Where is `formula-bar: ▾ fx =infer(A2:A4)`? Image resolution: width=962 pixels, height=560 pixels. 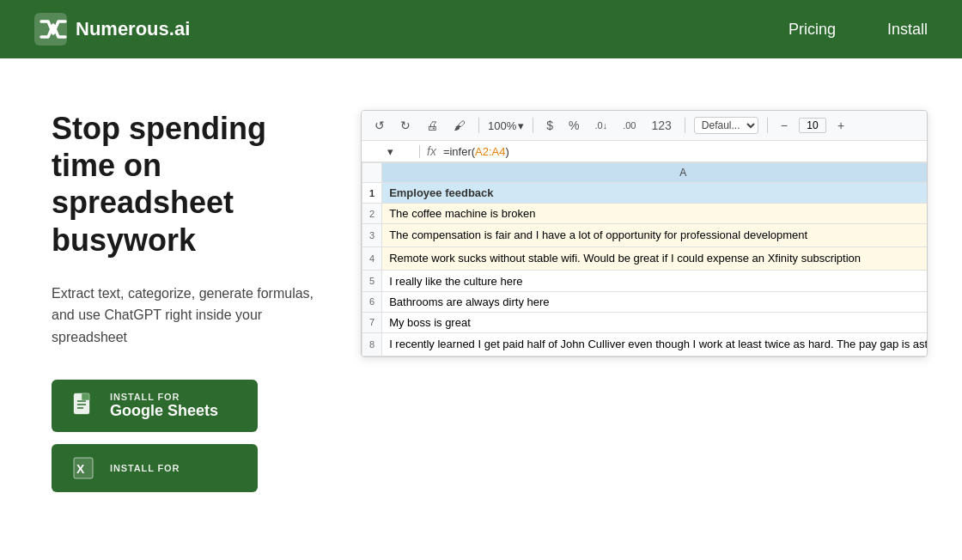 formula-bar: ▾ fx =infer(A2:A4) is located at coordinates (644, 151).